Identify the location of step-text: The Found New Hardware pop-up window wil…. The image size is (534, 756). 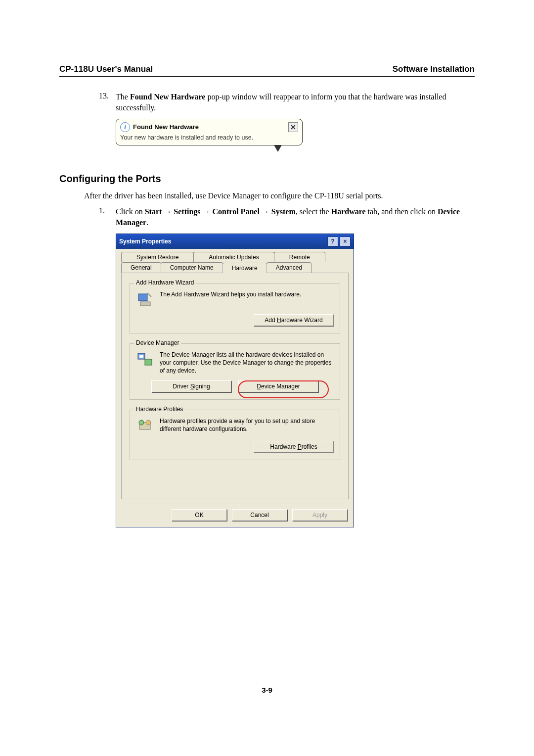
(295, 103).